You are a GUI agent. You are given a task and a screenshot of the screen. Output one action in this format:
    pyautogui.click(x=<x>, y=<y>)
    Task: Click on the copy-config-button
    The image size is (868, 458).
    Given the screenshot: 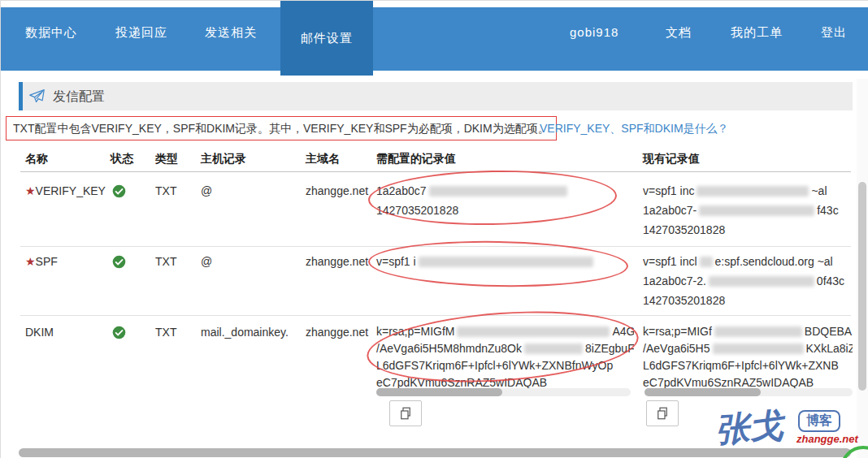 What is the action you would take?
    pyautogui.click(x=406, y=413)
    